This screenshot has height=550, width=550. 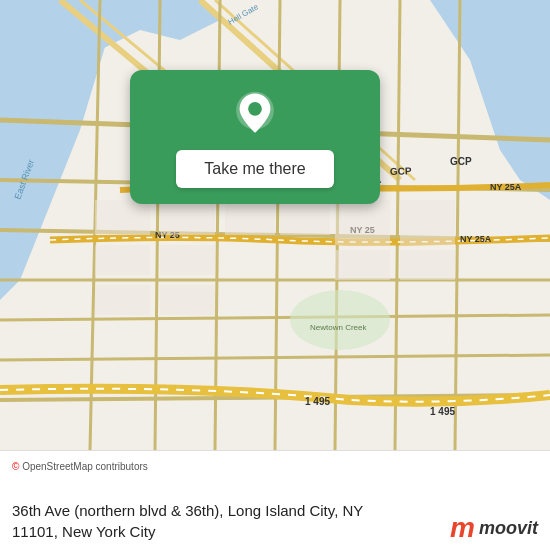 What do you see at coordinates (338, 328) in the screenshot?
I see `svg-text: Newtown Creek` at bounding box center [338, 328].